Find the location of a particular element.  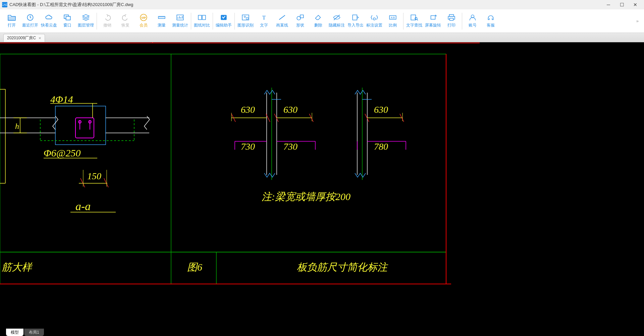

edit-helper-button: 编辑助手 is located at coordinates (224, 21).